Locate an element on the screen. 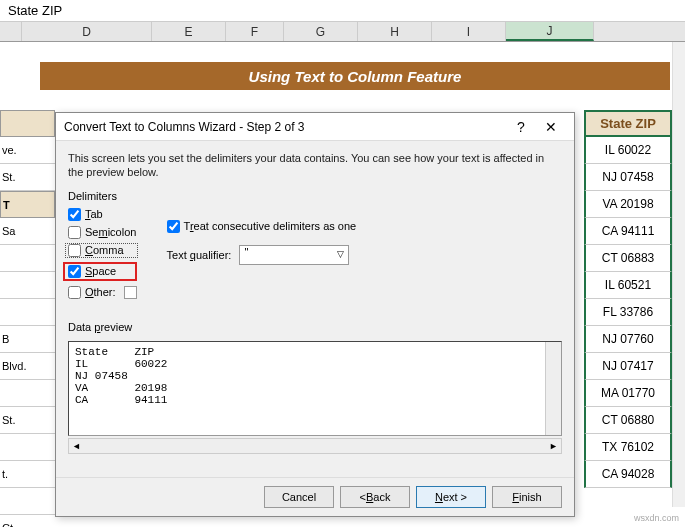 The width and height of the screenshot is (685, 527). space-checkbox: Space is located at coordinates (100, 272).